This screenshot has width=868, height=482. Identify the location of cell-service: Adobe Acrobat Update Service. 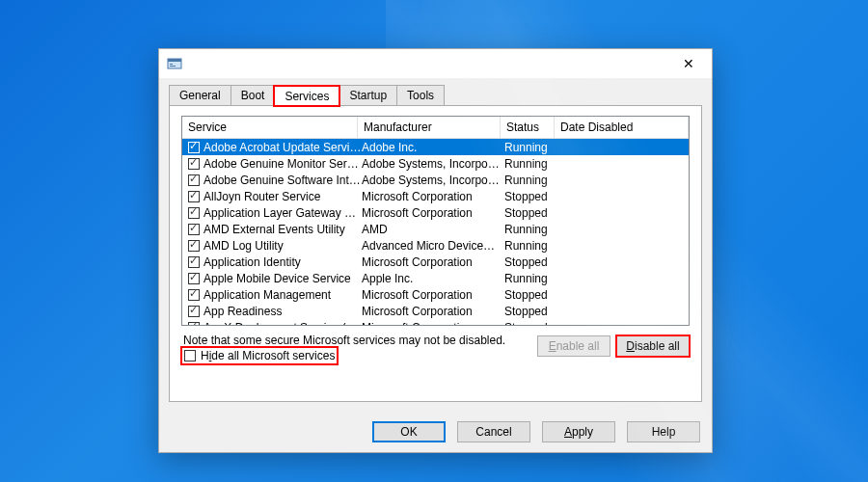
(283, 147).